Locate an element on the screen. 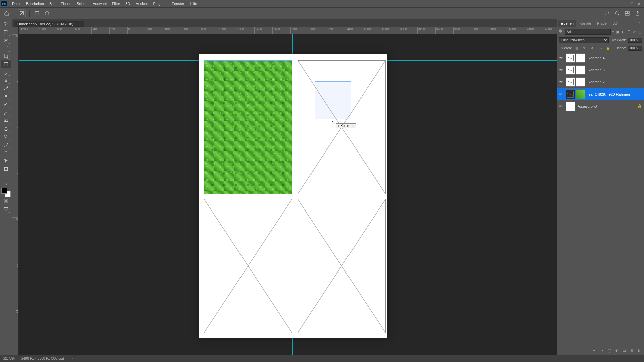  filter-shape-icon: ▱ is located at coordinates (635, 32).